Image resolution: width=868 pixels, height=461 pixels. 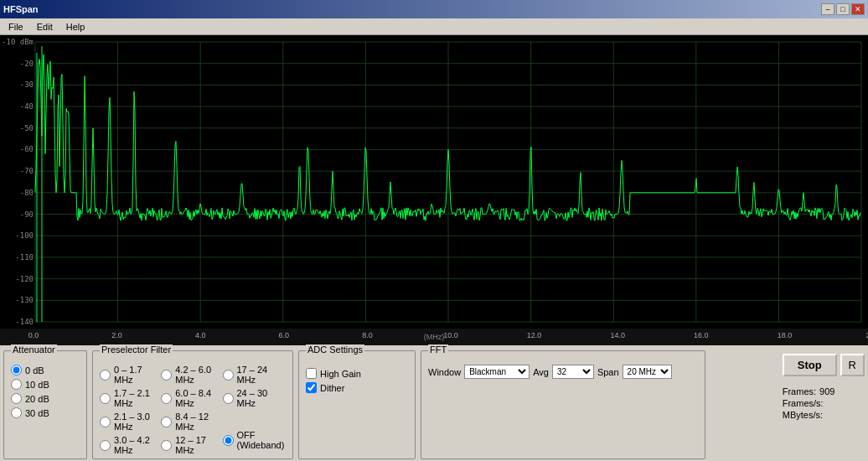 I want to click on attenuator-options: 0 dB10 dB20 dB30 dB, so click(x=45, y=391).